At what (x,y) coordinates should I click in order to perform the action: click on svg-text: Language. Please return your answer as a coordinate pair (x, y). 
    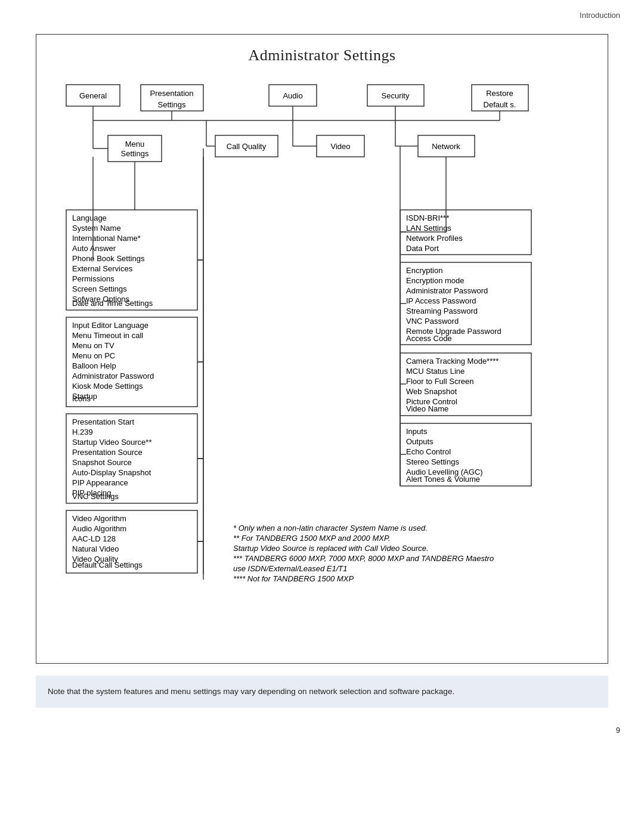
    Looking at the image, I should click on (89, 218).